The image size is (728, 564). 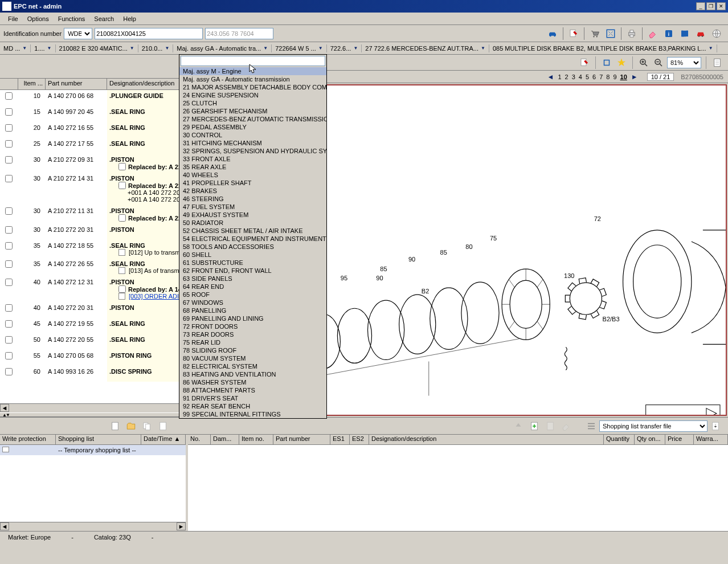 I want to click on dropdown-item: 72 FRONT DOORS, so click(x=253, y=326).